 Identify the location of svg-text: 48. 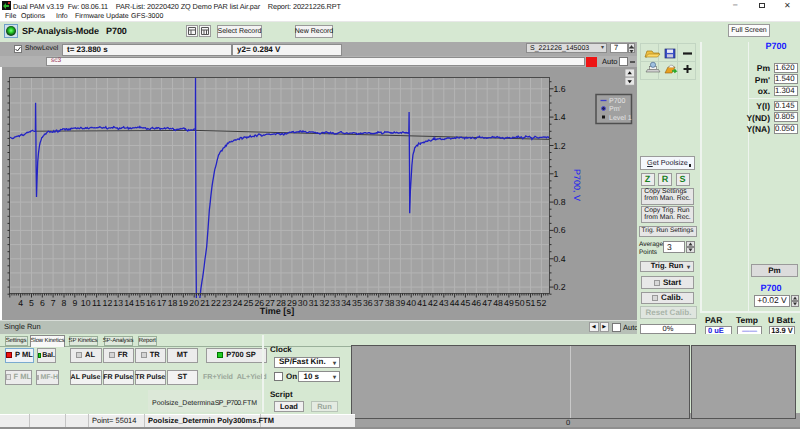
(498, 303).